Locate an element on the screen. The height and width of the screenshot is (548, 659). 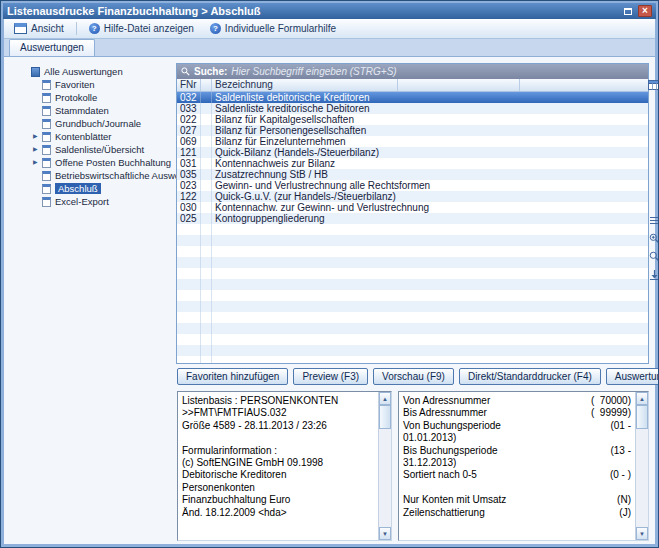
table-row: 025Kontogruppengliederung is located at coordinates (412, 218).